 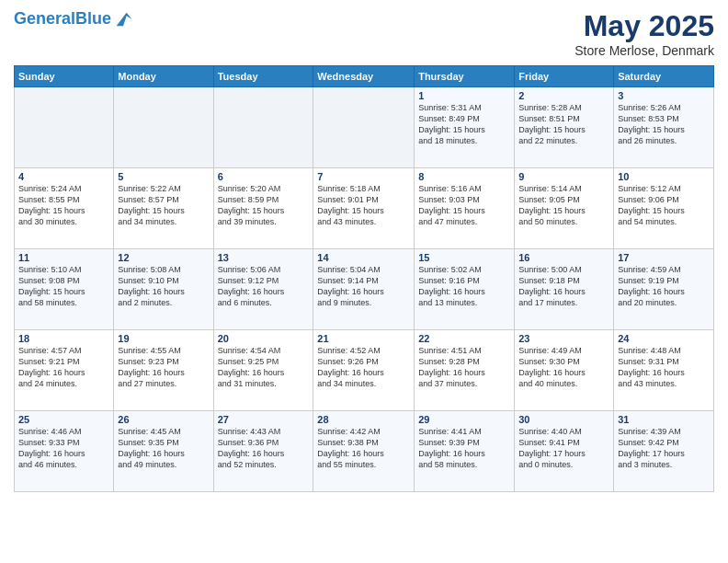 I want to click on logo-blue: Blue, so click(x=94, y=18).